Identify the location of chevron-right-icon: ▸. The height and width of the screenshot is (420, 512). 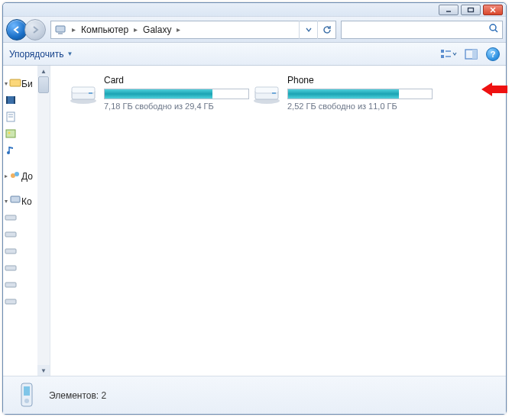
(6, 176).